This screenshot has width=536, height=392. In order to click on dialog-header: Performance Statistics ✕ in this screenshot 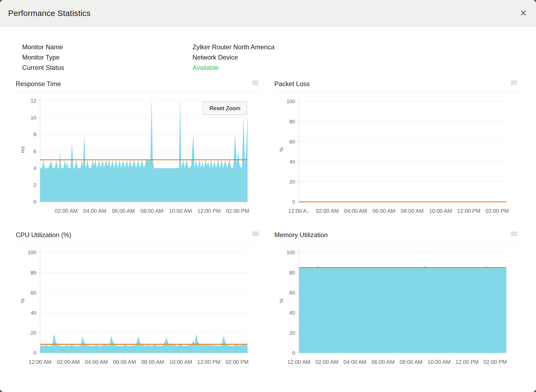, I will do `click(268, 13)`.